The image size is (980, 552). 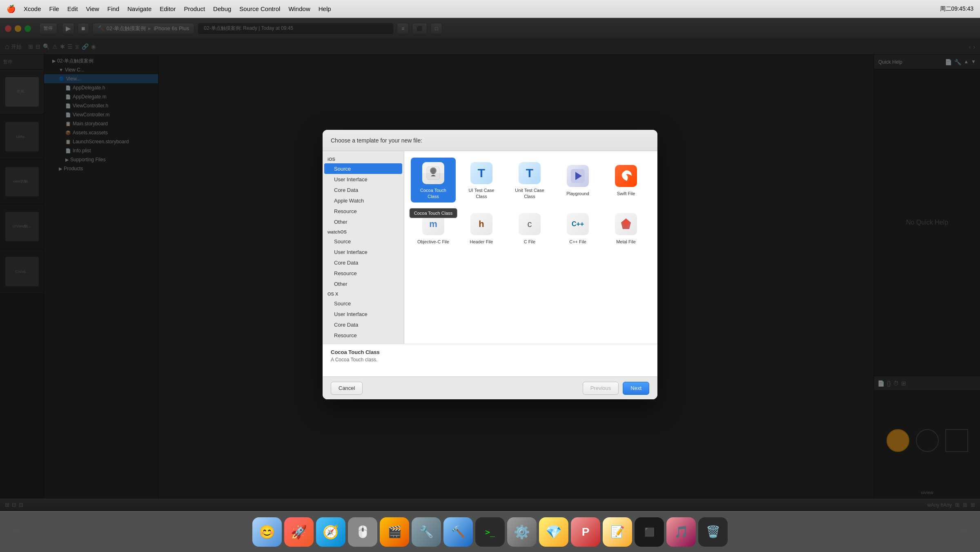 What do you see at coordinates (363, 190) in the screenshot?
I see `sidebar-item-ios-coredata: Core Data` at bounding box center [363, 190].